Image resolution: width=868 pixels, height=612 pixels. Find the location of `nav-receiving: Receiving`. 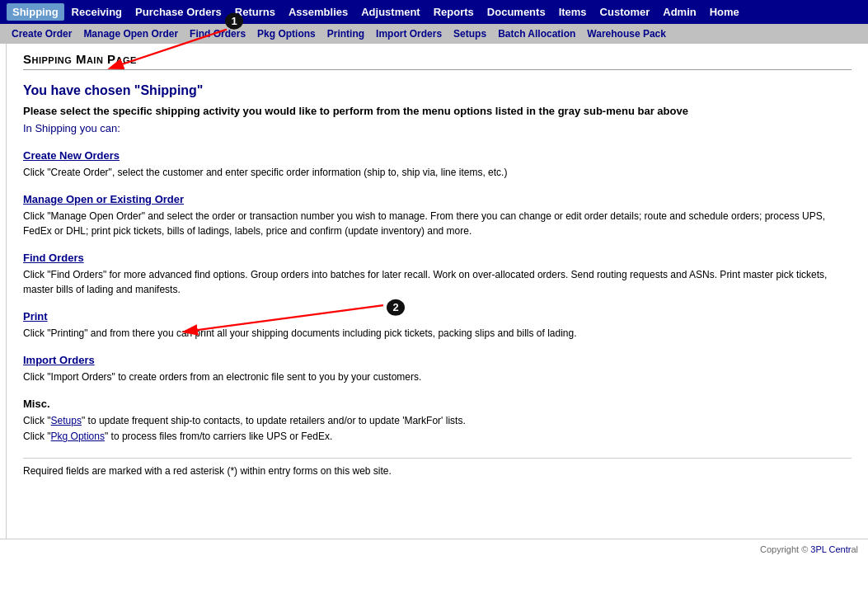

nav-receiving: Receiving is located at coordinates (97, 12).